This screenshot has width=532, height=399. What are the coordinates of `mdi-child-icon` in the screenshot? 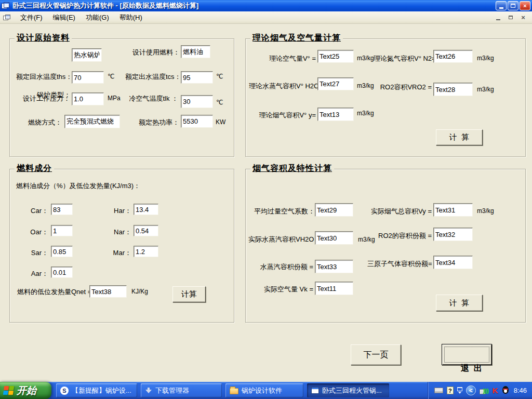 It's located at (7, 18).